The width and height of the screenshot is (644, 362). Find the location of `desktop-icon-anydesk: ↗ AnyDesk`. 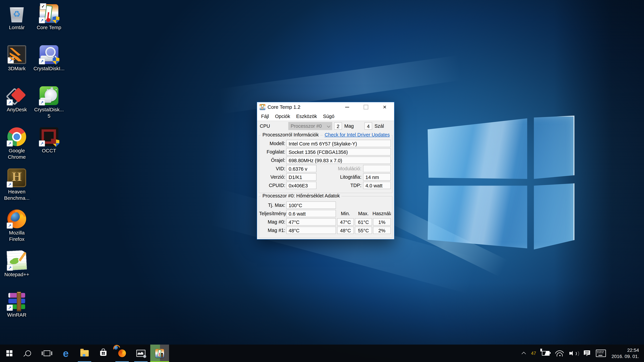

desktop-icon-anydesk: ↗ AnyDesk is located at coordinates (17, 99).